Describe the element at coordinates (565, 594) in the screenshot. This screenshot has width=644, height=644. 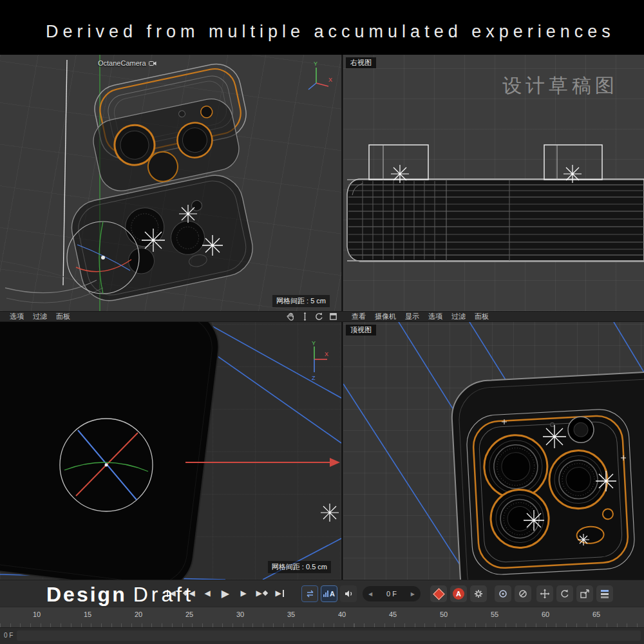
I see `rotate-tool-button` at that location.